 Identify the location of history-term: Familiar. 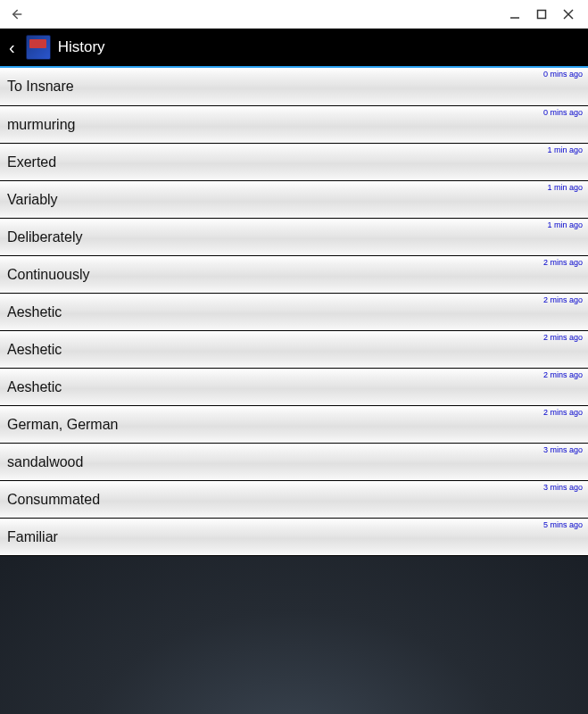
(32, 537).